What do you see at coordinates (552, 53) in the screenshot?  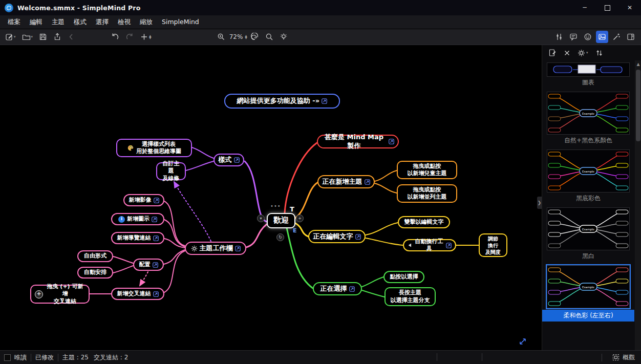 I see `edit-style-button` at bounding box center [552, 53].